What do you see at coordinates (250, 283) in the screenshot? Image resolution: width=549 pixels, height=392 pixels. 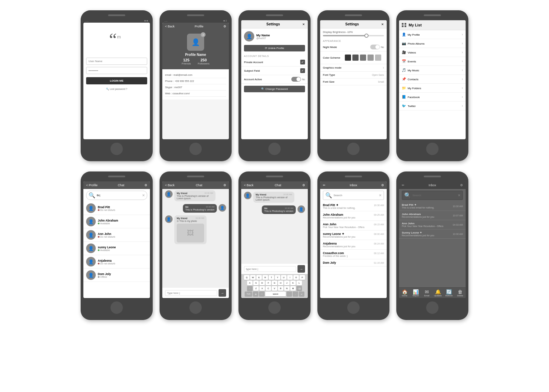 I see `key-a: A` at bounding box center [250, 283].